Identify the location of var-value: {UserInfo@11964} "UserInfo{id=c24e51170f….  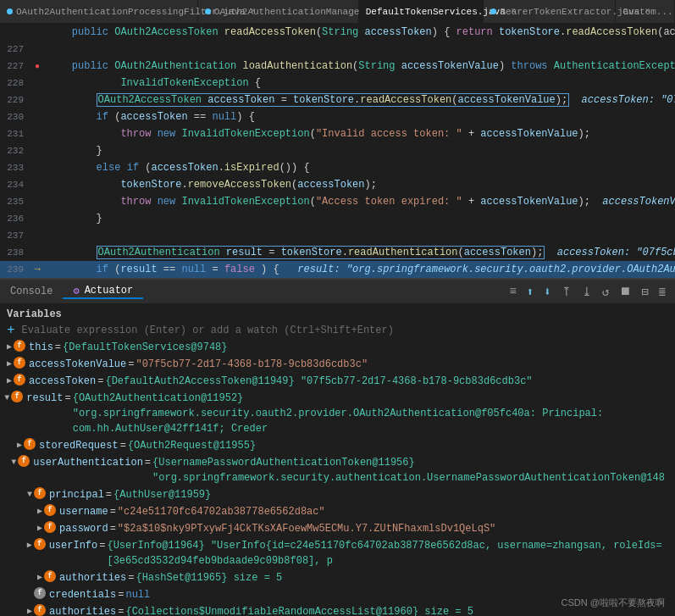
(388, 553).